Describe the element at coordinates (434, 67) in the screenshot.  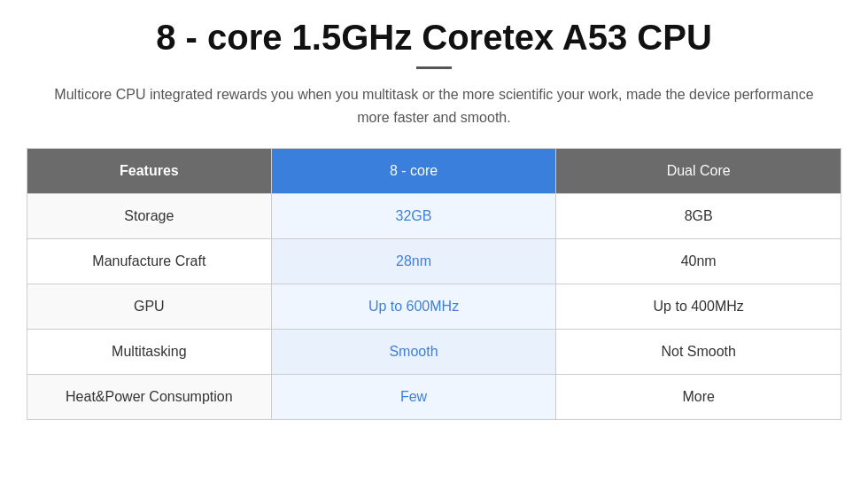
I see `title-divider` at that location.